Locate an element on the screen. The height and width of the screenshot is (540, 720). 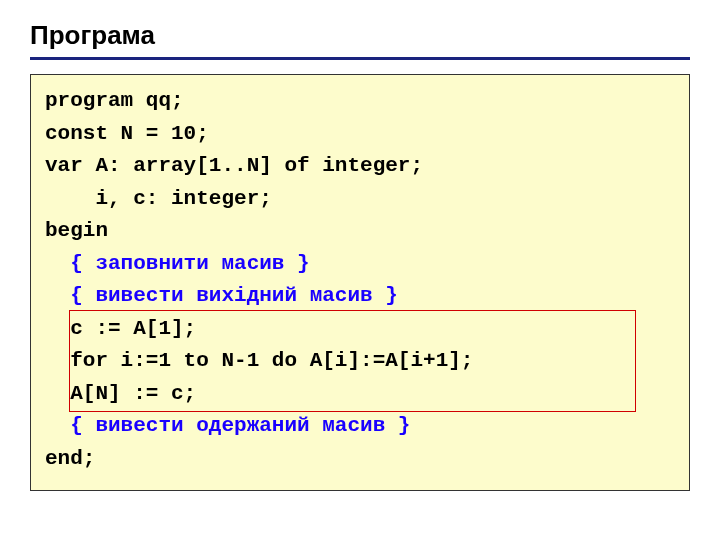
title-rule is located at coordinates (360, 58).